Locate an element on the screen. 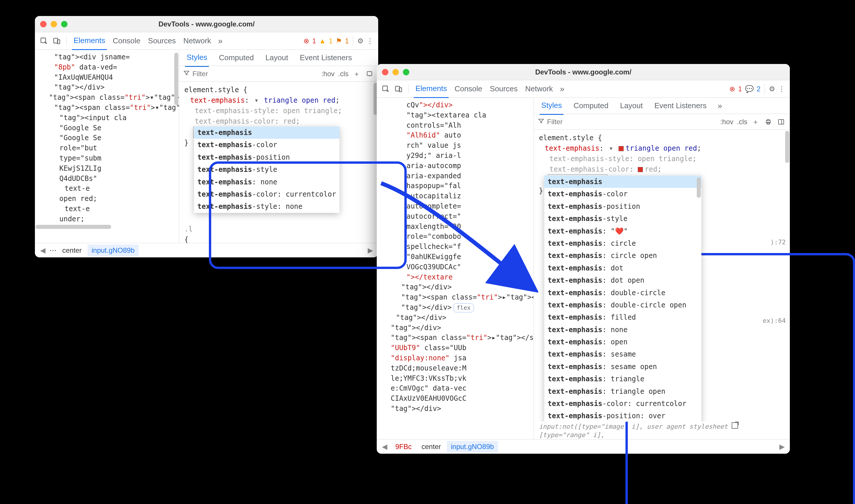  css-declaration: text-emphasis: ▾ triangle open red; is located at coordinates (662, 148).